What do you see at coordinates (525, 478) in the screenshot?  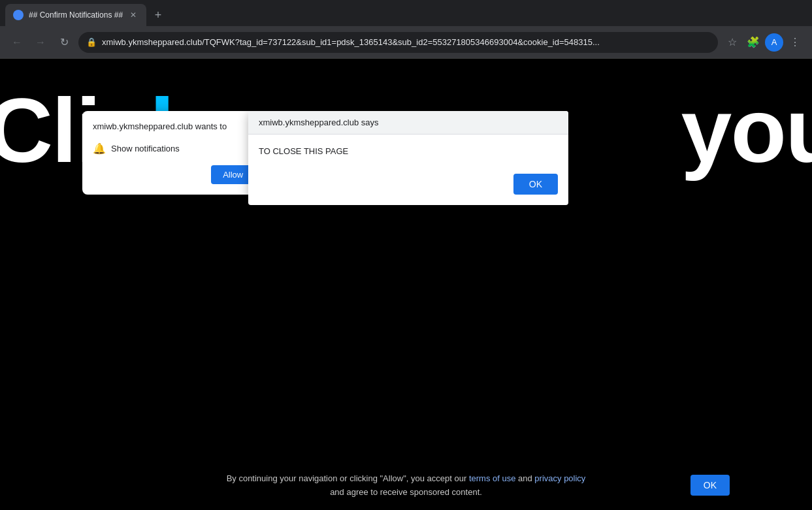 I see `banner-text-between: and` at bounding box center [525, 478].